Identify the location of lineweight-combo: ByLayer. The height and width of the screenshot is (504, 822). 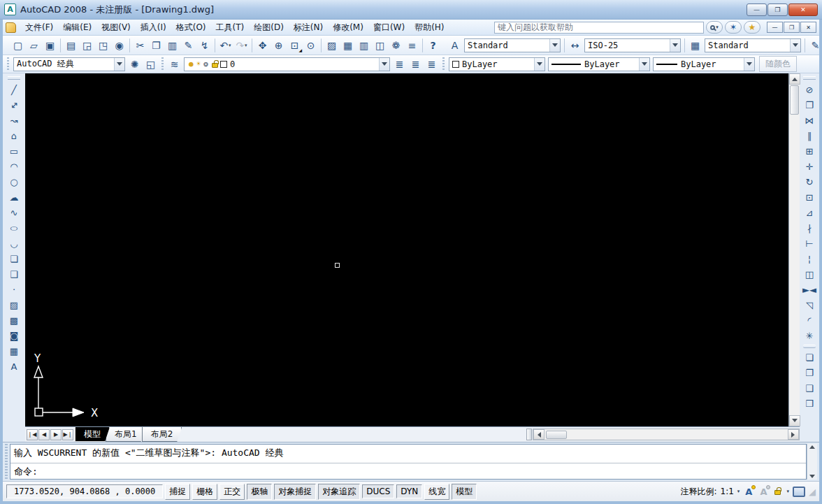
(704, 64).